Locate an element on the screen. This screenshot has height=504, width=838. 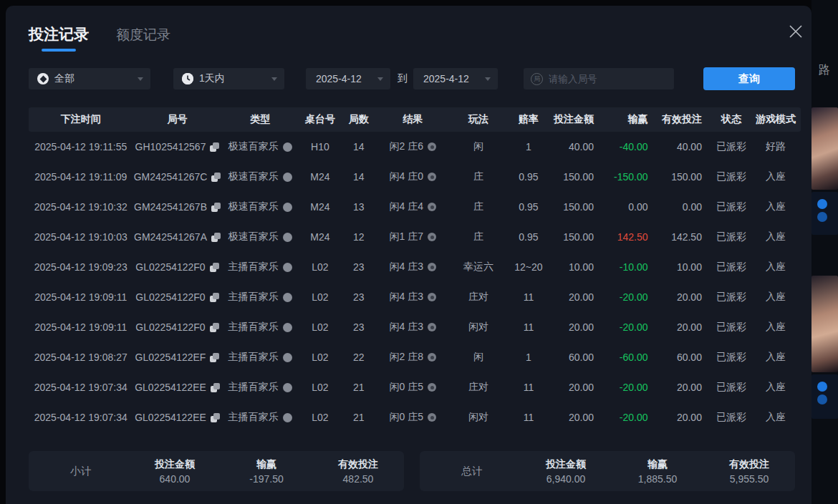
valid-cell: 0.00 is located at coordinates (685, 207).